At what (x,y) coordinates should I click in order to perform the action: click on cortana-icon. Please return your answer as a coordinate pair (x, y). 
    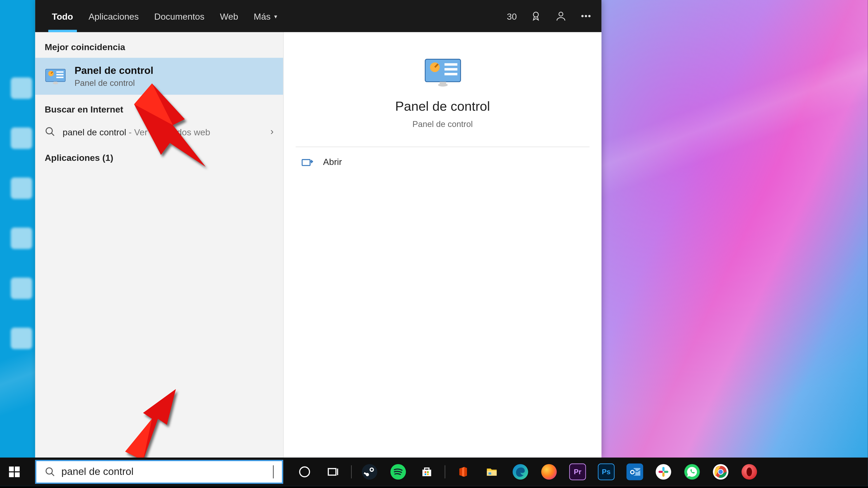
    Looking at the image, I should click on (305, 471).